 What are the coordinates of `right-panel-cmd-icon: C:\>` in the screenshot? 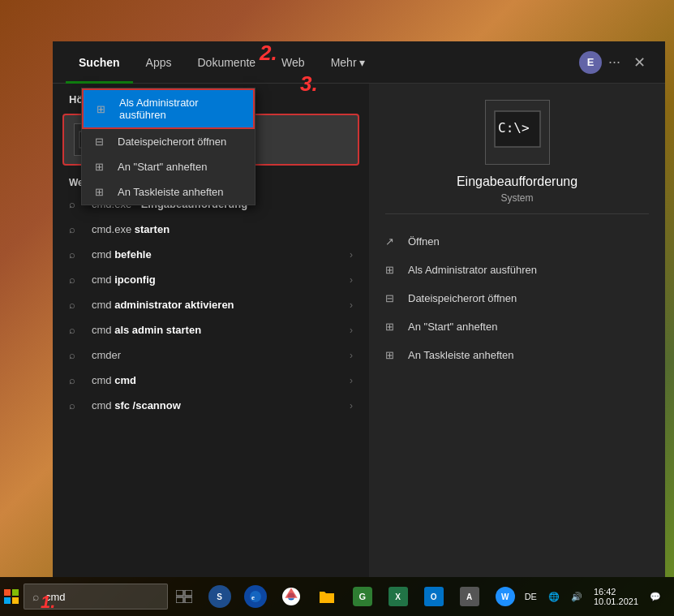 It's located at (517, 132).